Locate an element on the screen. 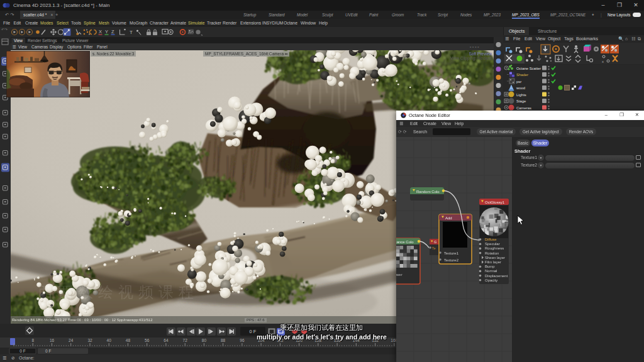 This screenshot has height=362, width=644. svg-text: Octane Scatter is located at coordinates (528, 69).